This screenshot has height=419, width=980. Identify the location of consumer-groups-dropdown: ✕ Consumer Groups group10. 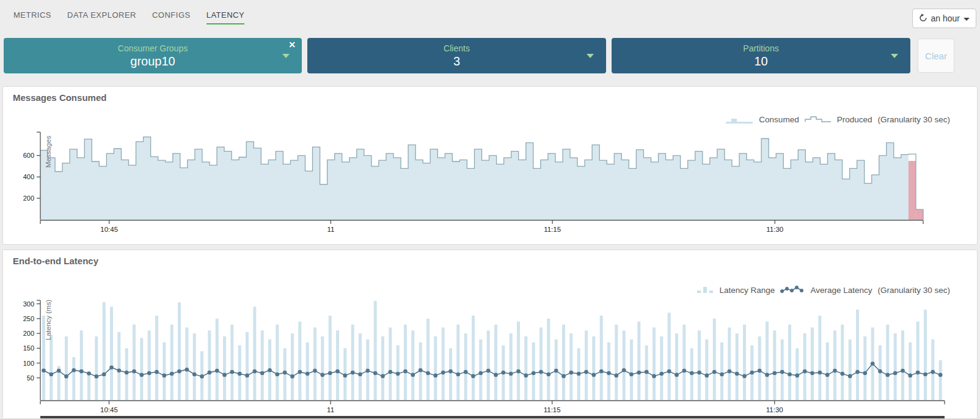
(153, 56).